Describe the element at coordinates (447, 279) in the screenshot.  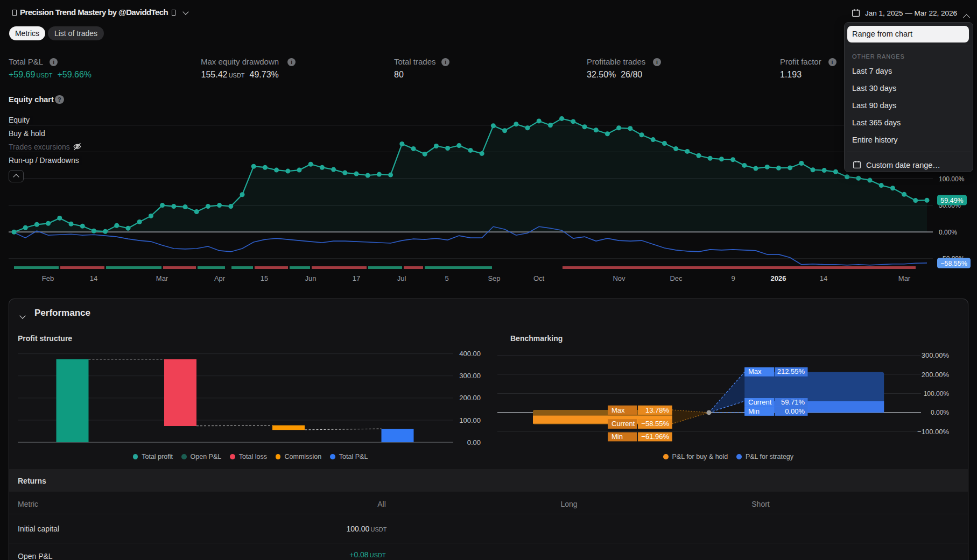
I see `svg-text: 5` at that location.